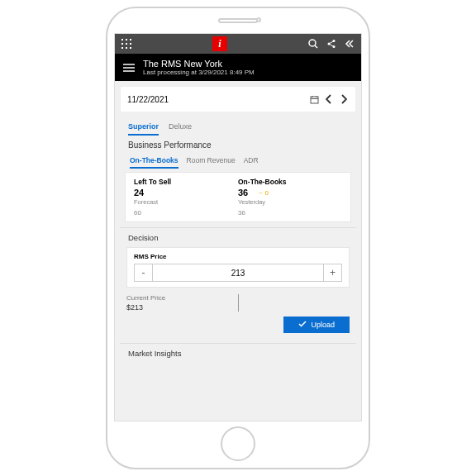 The height and width of the screenshot is (476, 476). I want to click on last-processing: Last processing at 3/29/2021 8:49 PM, so click(198, 73).